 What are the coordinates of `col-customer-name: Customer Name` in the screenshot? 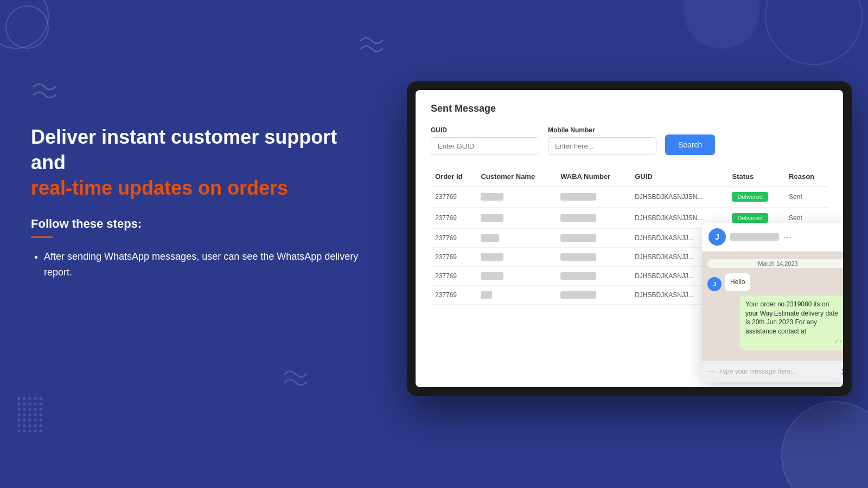 It's located at (516, 177).